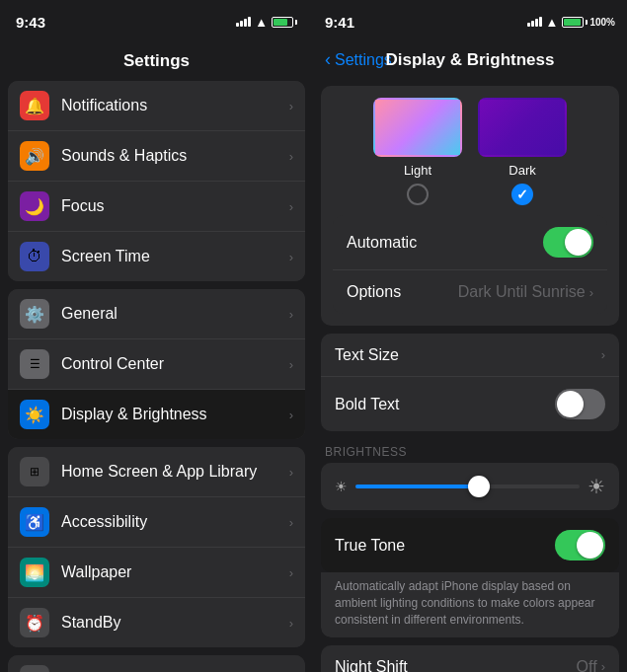 This screenshot has height=672, width=627. What do you see at coordinates (156, 365) in the screenshot?
I see `sidebar-item-control-center: ☰ Control Center` at bounding box center [156, 365].